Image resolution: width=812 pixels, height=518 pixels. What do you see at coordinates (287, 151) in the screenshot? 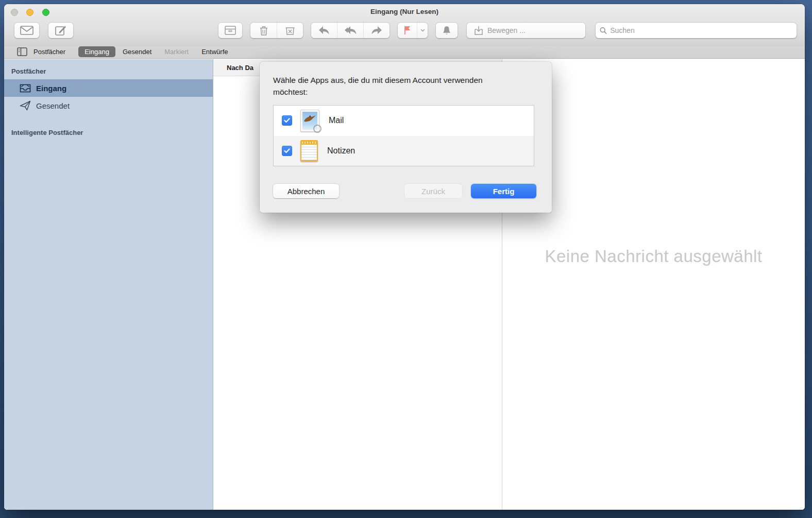
I see `notes-checkbox` at bounding box center [287, 151].